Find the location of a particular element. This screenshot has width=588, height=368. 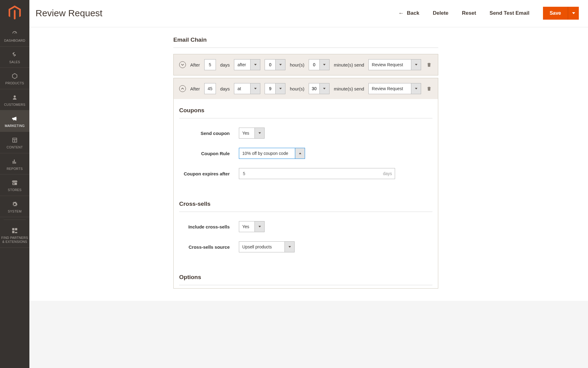

save-button: Save is located at coordinates (556, 13).